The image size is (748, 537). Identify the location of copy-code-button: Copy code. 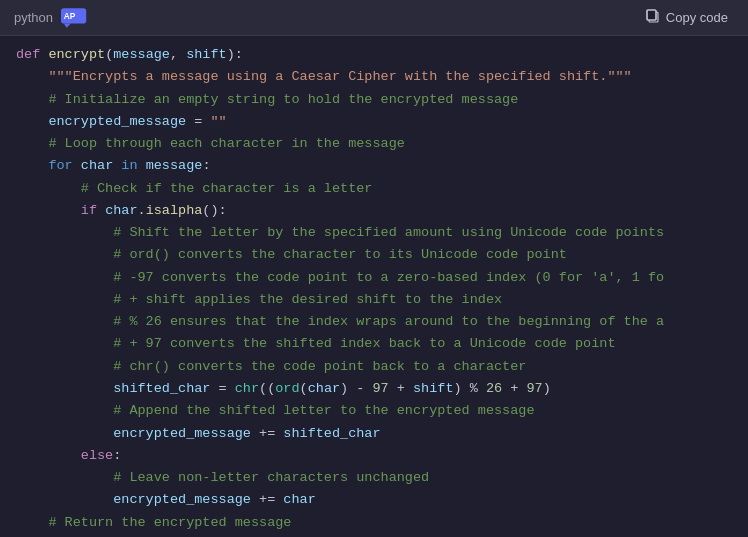
(687, 18).